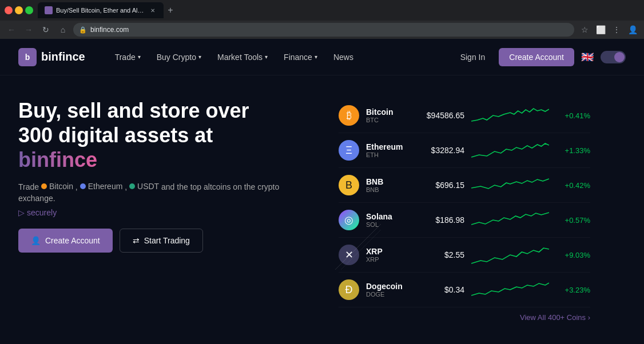  I want to click on active-tab: Buy/Sell Bitcoin, Ether and Altc... ✕, so click(101, 10).